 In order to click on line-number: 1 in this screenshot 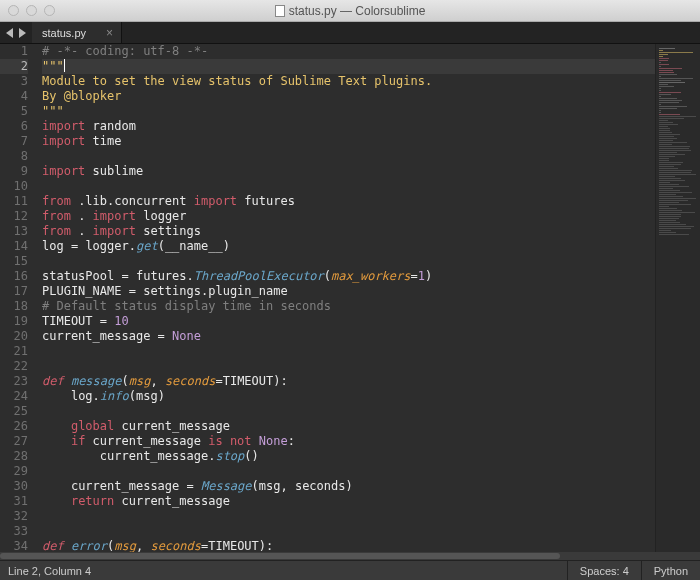, I will do `click(14, 52)`.